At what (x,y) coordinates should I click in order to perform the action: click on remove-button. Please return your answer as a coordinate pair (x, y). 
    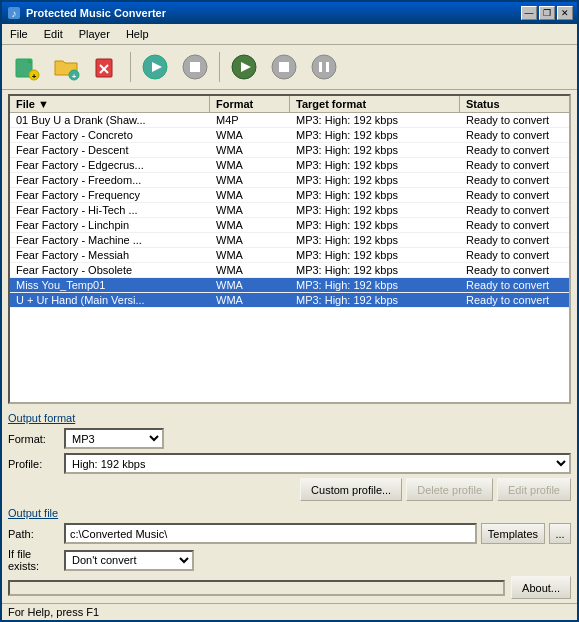
    Looking at the image, I should click on (106, 67).